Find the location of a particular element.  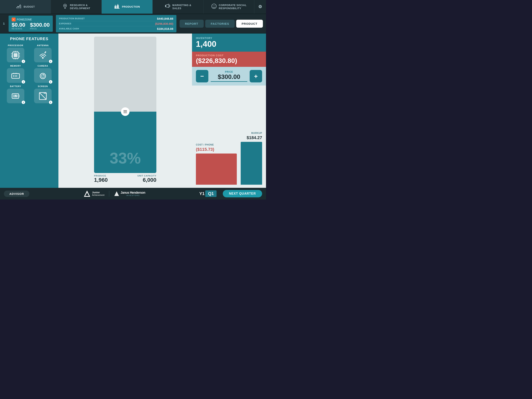

settings-button: ⚙ is located at coordinates (260, 7).